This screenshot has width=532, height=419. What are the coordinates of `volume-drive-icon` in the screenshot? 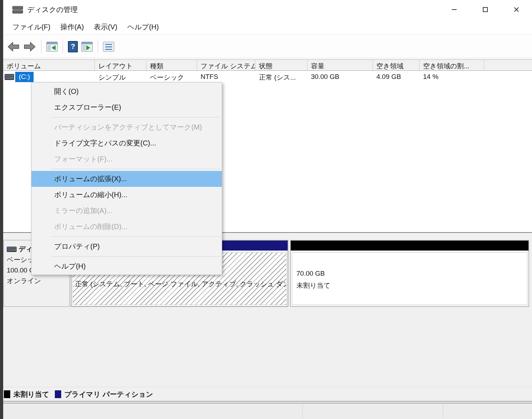 It's located at (9, 77).